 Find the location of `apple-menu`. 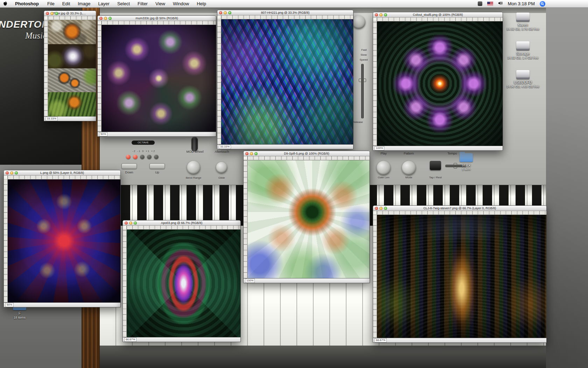

apple-menu is located at coordinates (5, 4).